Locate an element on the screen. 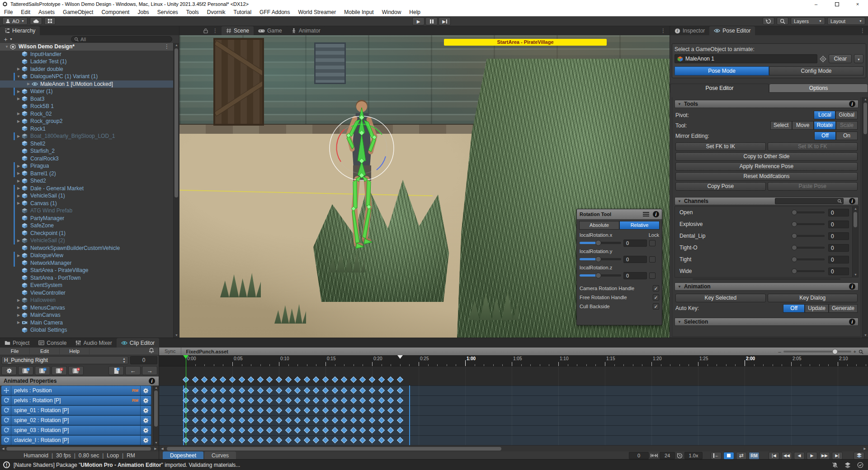 The image size is (868, 470). lock-icon is located at coordinates (206, 31).